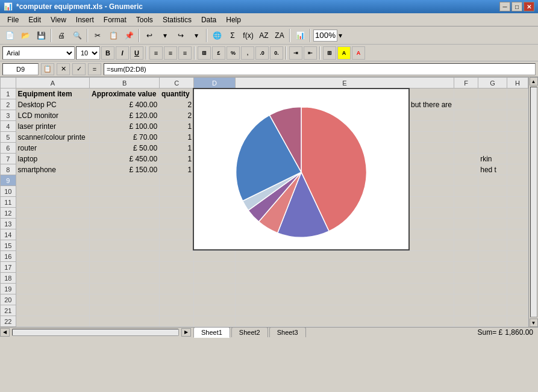 Image resolution: width=538 pixels, height=392 pixels. Describe the element at coordinates (125, 148) in the screenshot. I see `cell-b6: £ 50.00` at that location.